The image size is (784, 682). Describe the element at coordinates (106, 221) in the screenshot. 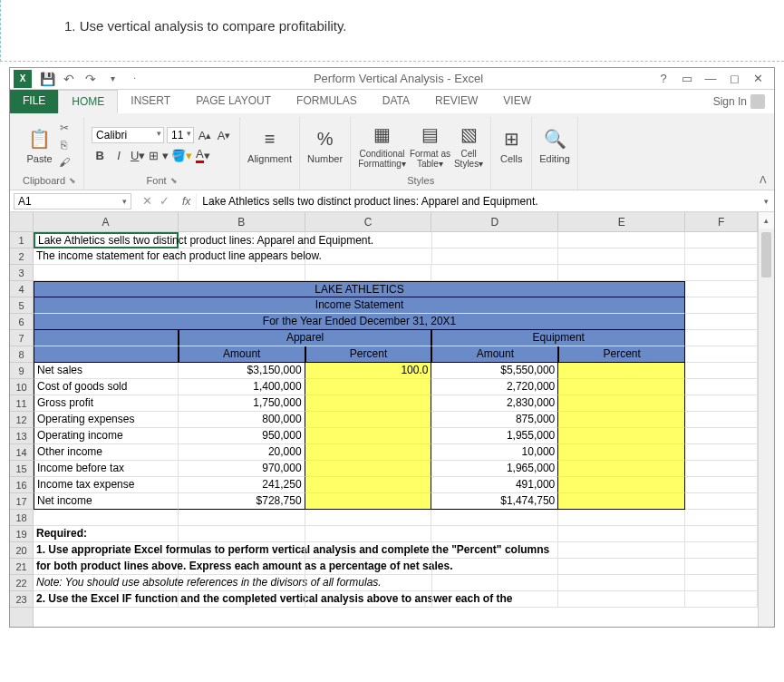

I see `col-header-A: A` at that location.